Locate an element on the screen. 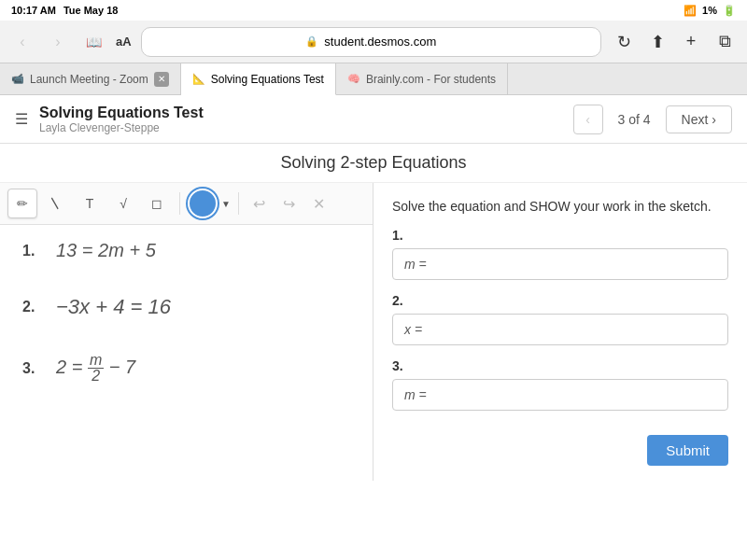  app-subtitle-text: Layla Clevenger-Steppe is located at coordinates (121, 128).